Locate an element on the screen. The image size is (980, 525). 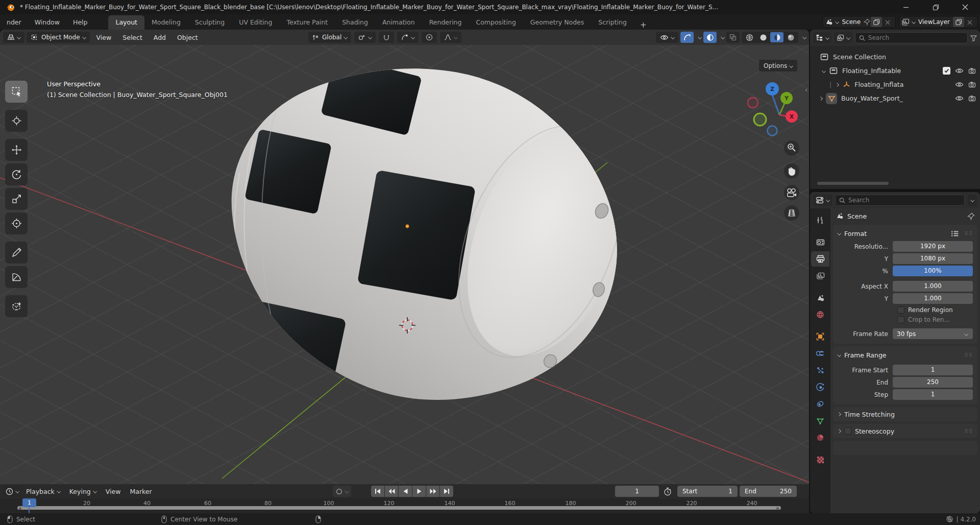
add-workspace-button: + is located at coordinates (643, 25).